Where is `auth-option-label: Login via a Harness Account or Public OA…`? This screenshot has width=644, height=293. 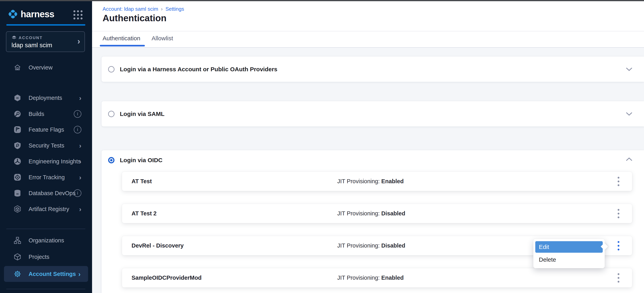 auth-option-label: Login via a Harness Account or Public OA… is located at coordinates (198, 69).